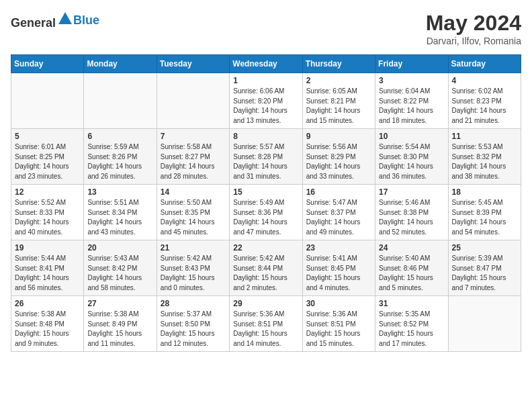 The image size is (532, 411). Describe the element at coordinates (266, 28) in the screenshot. I see `page-header: General Blue May 2024 Darvari, Ilfov, Ro…` at that location.